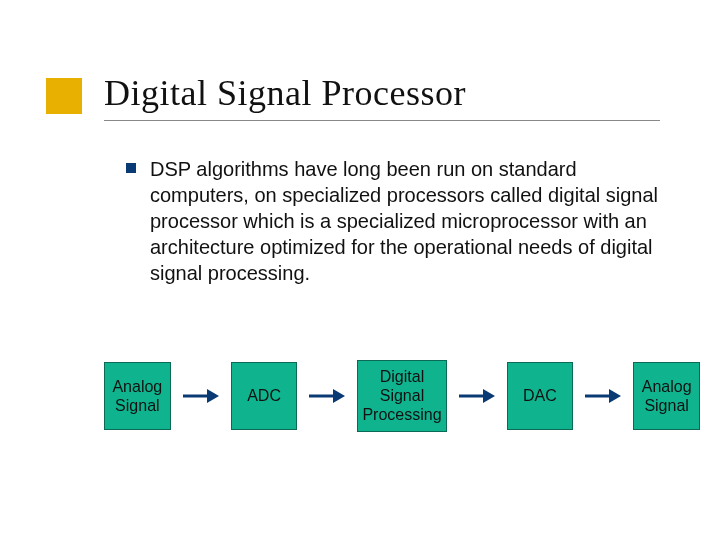 The width and height of the screenshot is (720, 540). I want to click on flow-box-analog-out: Analog Signal, so click(666, 396).